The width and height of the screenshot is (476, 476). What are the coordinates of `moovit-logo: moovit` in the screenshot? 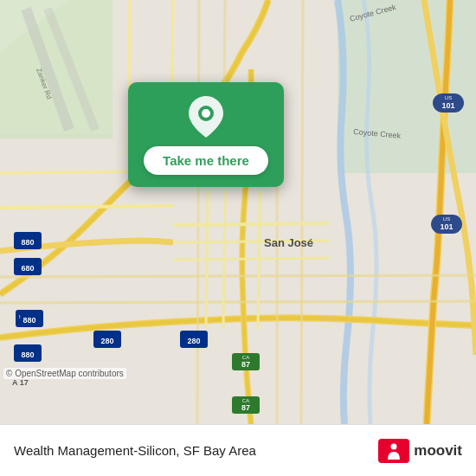 It's located at (421, 451).